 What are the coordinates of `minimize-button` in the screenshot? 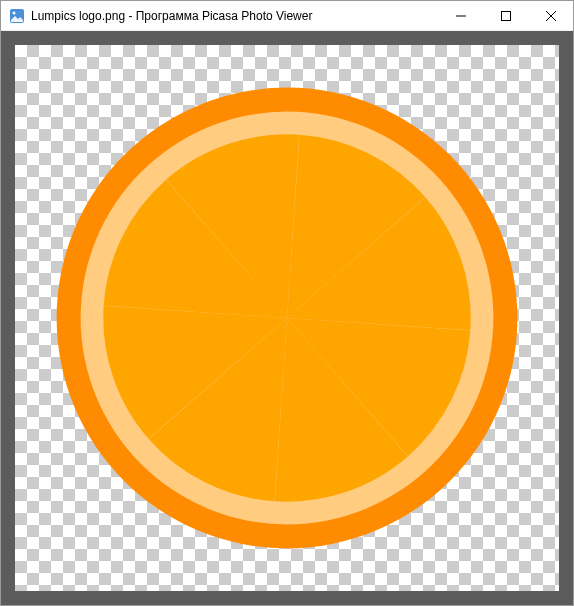 It's located at (460, 16).